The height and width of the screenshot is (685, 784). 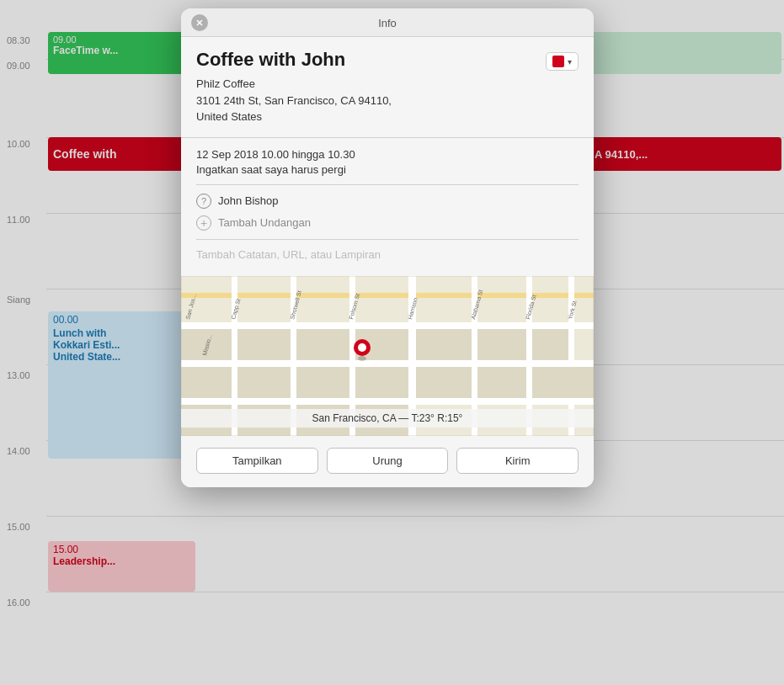 What do you see at coordinates (248, 200) in the screenshot?
I see `attendee-name: John Bishop` at bounding box center [248, 200].